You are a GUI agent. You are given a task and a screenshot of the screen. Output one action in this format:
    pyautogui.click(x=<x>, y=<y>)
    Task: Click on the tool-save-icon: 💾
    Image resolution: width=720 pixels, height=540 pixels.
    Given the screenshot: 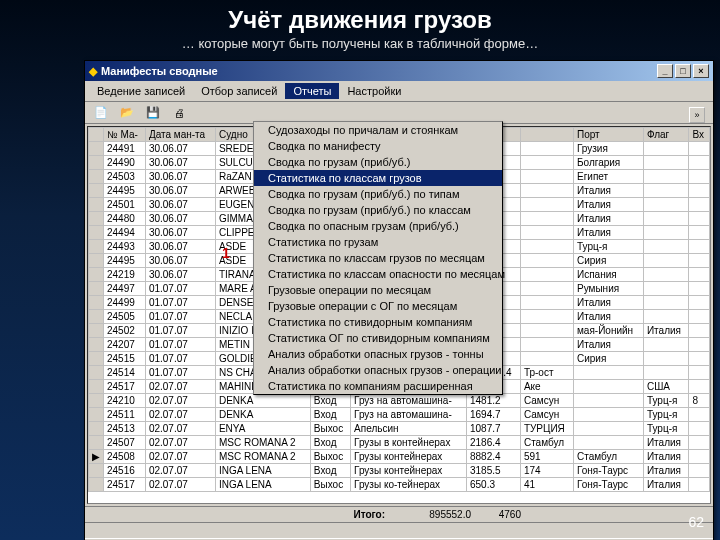 What is the action you would take?
    pyautogui.click(x=153, y=113)
    